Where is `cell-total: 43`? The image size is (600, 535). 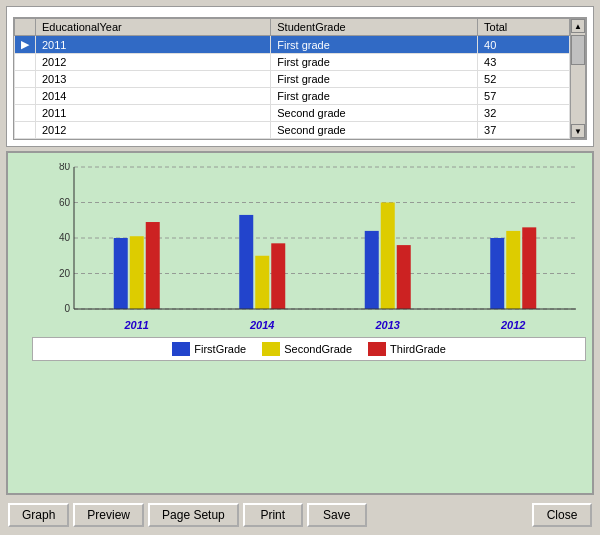 cell-total: 43 is located at coordinates (524, 62).